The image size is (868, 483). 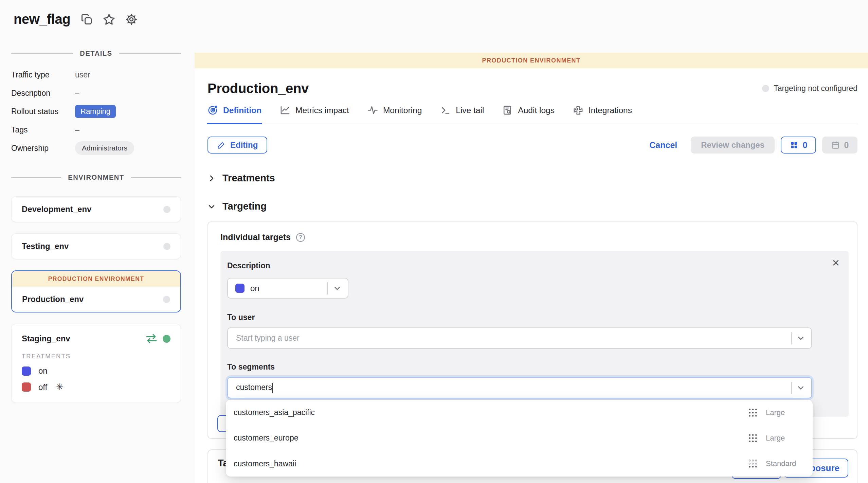 I want to click on treatment-row: on, so click(x=96, y=371).